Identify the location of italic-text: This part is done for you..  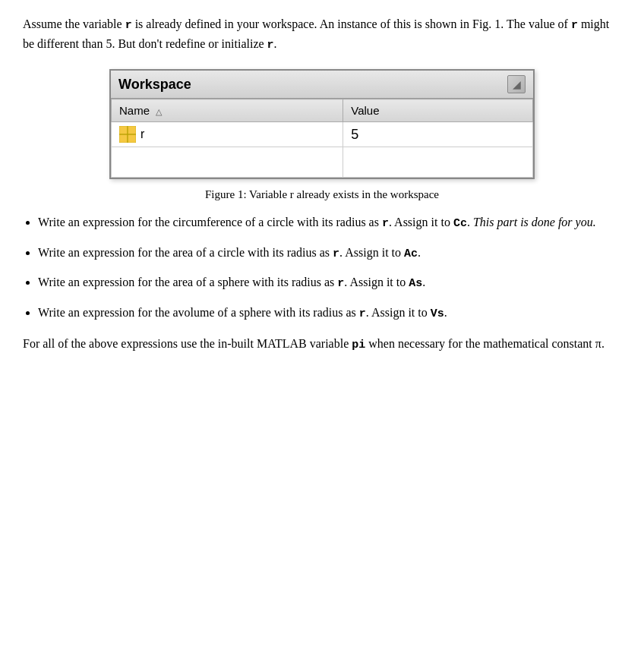
(535, 222).